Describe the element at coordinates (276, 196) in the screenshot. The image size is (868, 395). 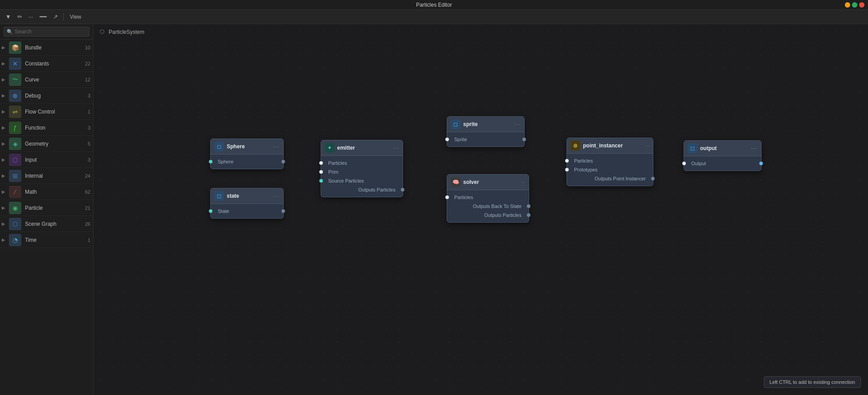
I see `state-menu-dots: ····` at that location.